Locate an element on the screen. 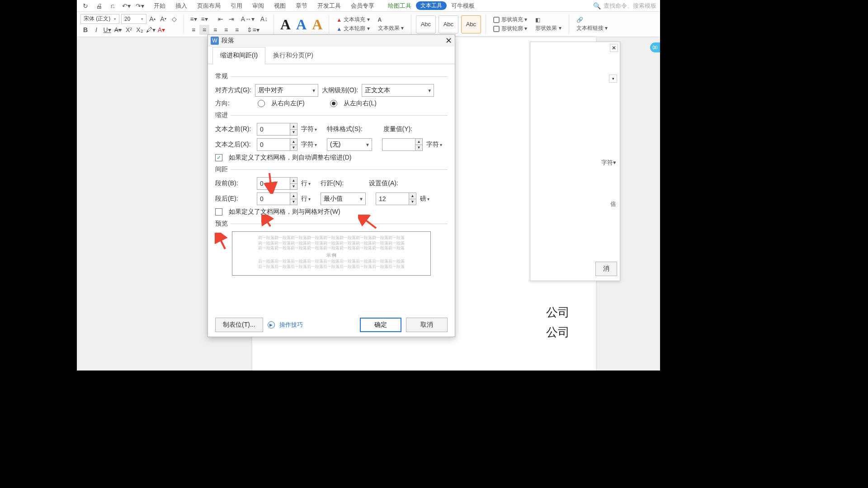 The image size is (868, 488). clear-format-icon: ◇ is located at coordinates (174, 19).